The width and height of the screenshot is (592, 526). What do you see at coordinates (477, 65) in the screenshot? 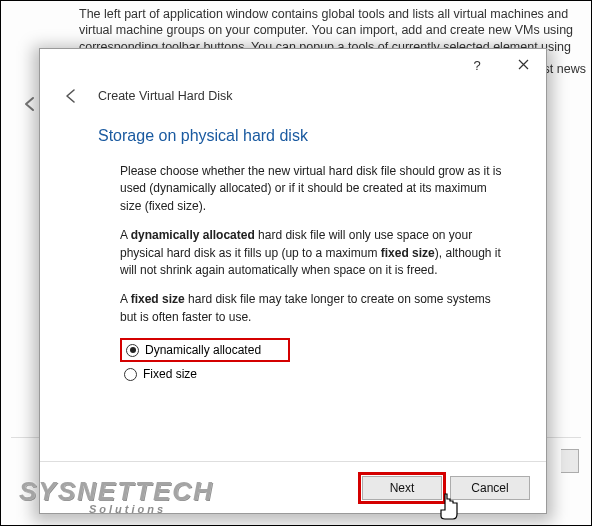
I see `help-button: ?` at bounding box center [477, 65].